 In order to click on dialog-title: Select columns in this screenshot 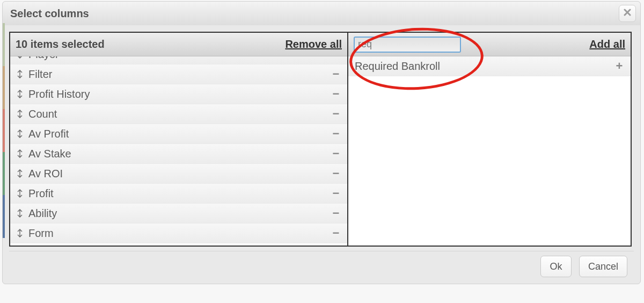, I will do `click(49, 14)`.